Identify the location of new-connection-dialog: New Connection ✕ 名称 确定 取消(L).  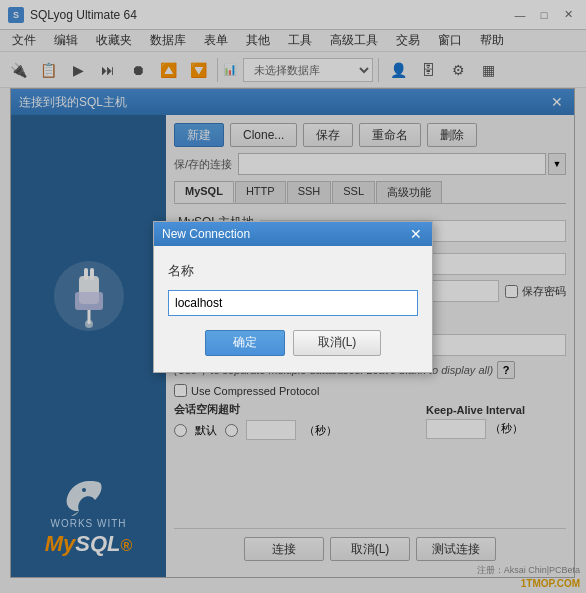
(293, 297).